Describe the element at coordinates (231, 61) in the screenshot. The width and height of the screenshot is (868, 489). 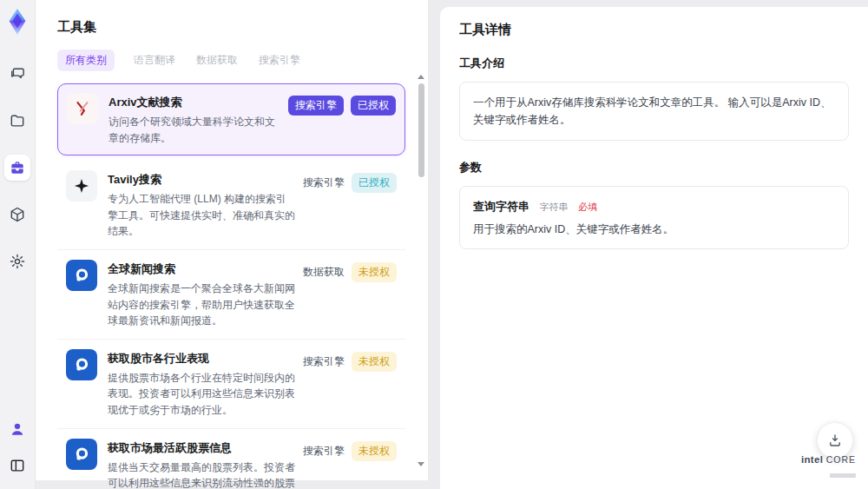
I see `category-tabs: 所有类别语言翻译数据获取搜索引擎` at that location.